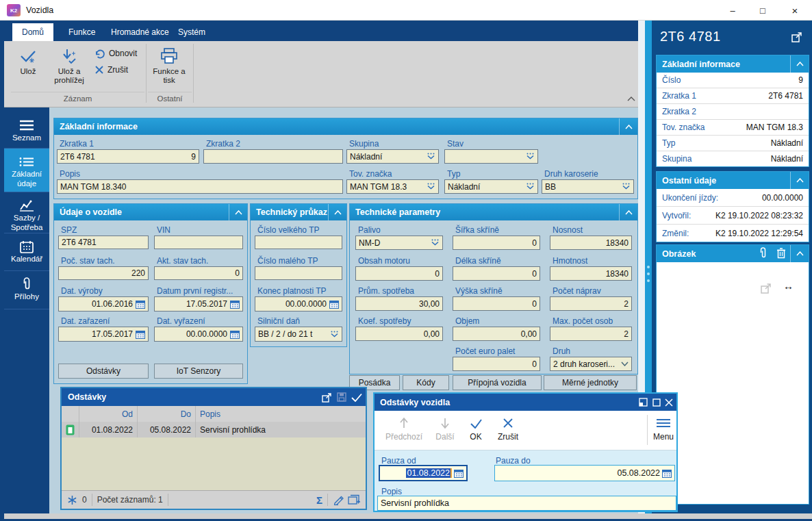 The image size is (812, 521). Describe the element at coordinates (591, 274) in the screenshot. I see `hmotnost-field: 18340` at that location.